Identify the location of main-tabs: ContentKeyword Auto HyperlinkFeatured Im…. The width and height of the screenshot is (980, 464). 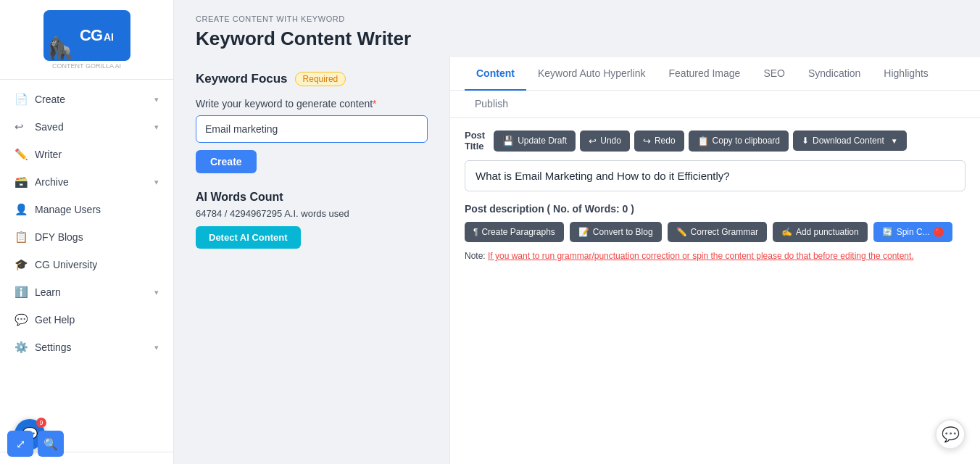
(715, 74).